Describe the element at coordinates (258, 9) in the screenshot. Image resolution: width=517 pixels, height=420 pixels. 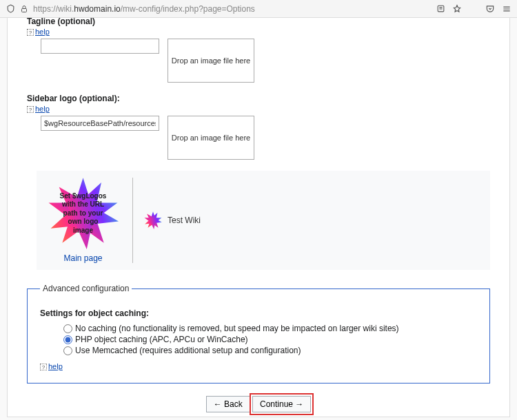
I see `browser-bar: https://wiki.hwdomain.io/mw-config/index…` at that location.